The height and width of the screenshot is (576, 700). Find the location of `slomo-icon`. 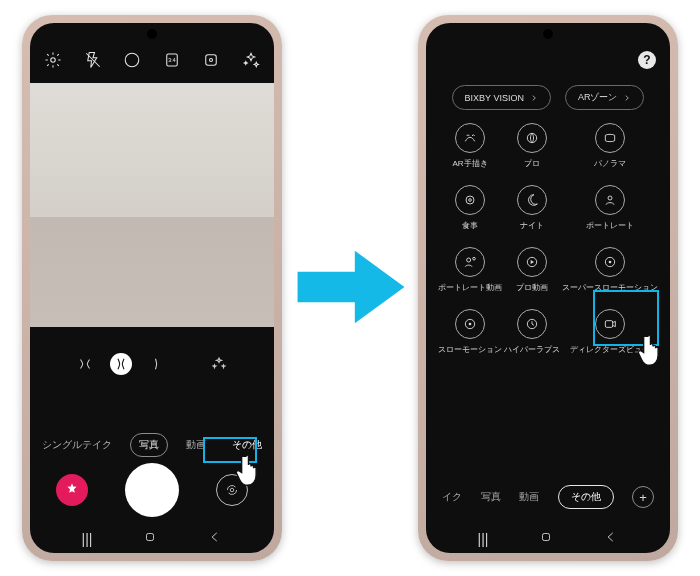

slomo-icon is located at coordinates (470, 324).